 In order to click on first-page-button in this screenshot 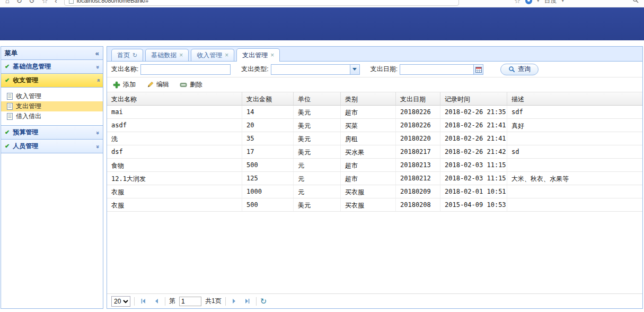, I will do `click(143, 301)`.